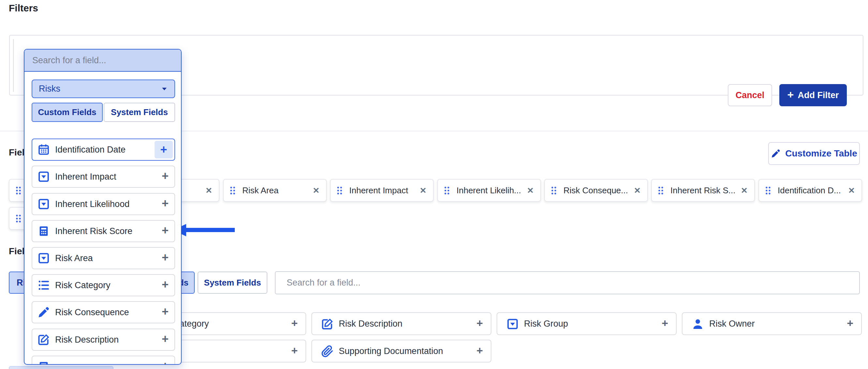  Describe the element at coordinates (382, 190) in the screenshot. I see `field-chip: Inherent Impact✕` at that location.